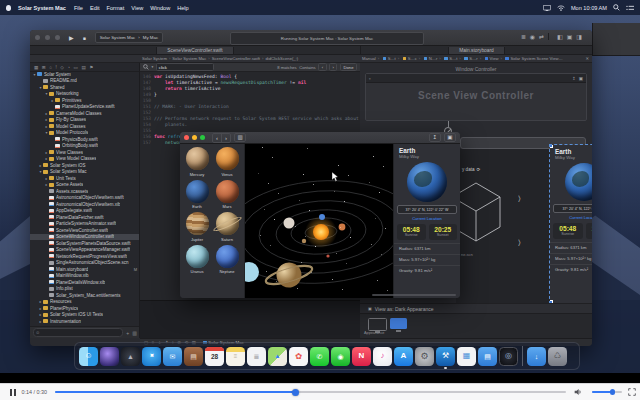  What do you see at coordinates (578, 392) in the screenshot?
I see `volume-icon` at bounding box center [578, 392].